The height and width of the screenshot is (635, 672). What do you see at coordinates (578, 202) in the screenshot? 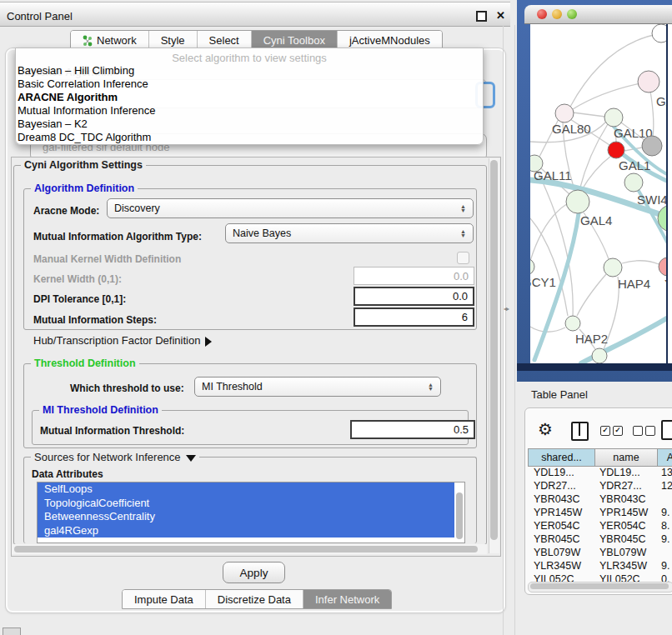
I see `network-node-gal4` at bounding box center [578, 202].